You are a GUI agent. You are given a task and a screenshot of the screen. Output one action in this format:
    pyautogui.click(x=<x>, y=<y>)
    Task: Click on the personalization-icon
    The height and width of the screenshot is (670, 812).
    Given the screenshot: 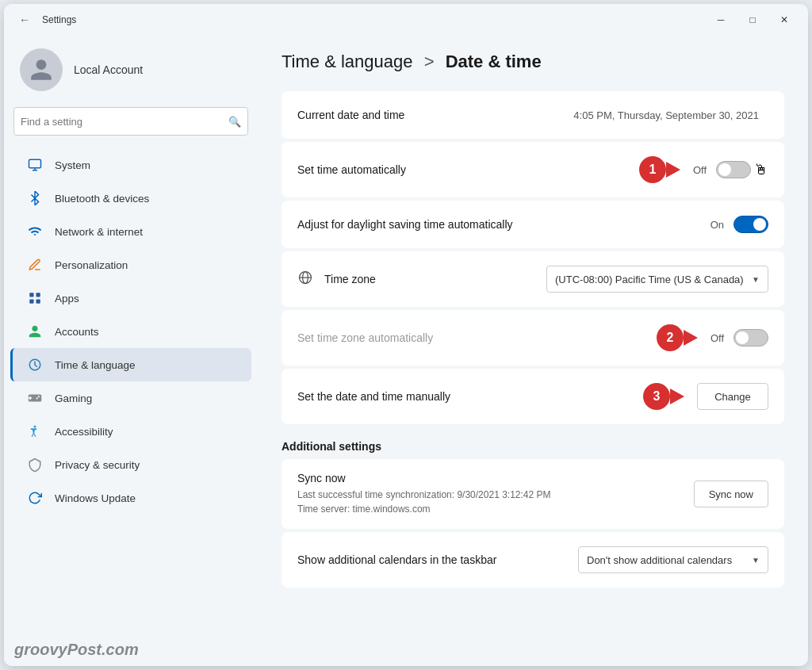 What is the action you would take?
    pyautogui.click(x=35, y=265)
    